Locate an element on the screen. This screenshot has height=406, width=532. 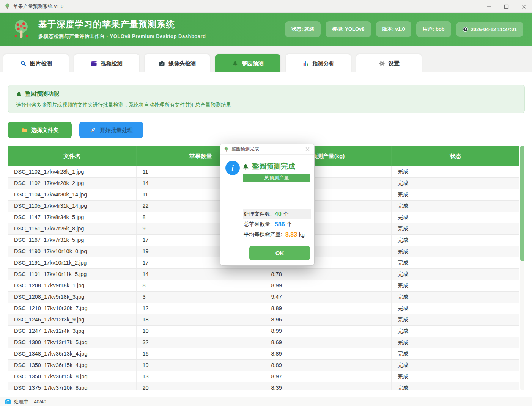
tab-camera-detect: 摄像头检测 is located at coordinates (177, 63).